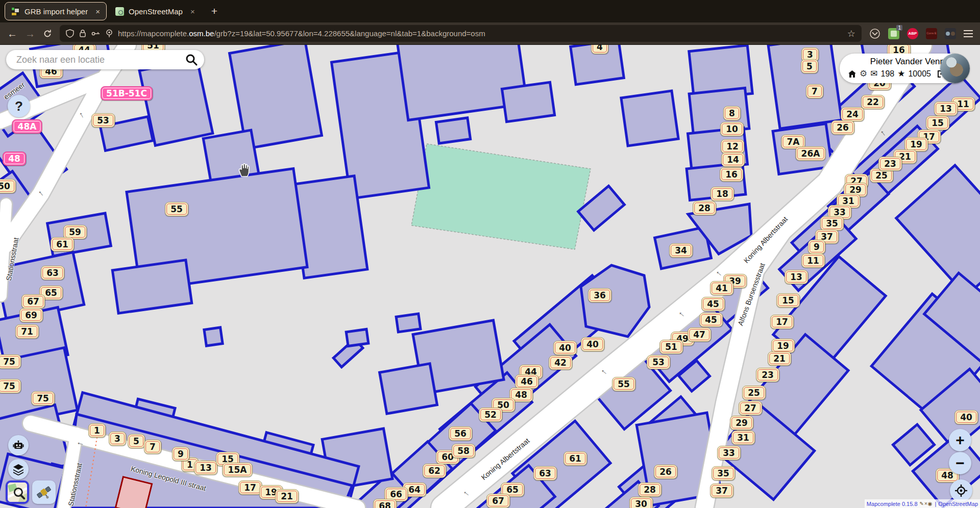 This screenshot has height=508, width=980. Describe the element at coordinates (955, 68) in the screenshot. I see `user-avatar` at that location.